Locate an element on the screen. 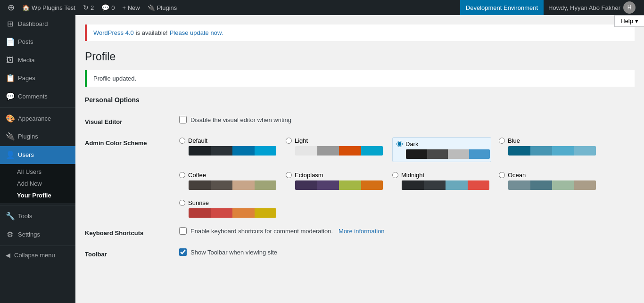 This screenshot has width=644, height=303. keyboard-shortcuts-checkbox-label: Enable keyboard shortcuts for comment mo… is located at coordinates (407, 231).